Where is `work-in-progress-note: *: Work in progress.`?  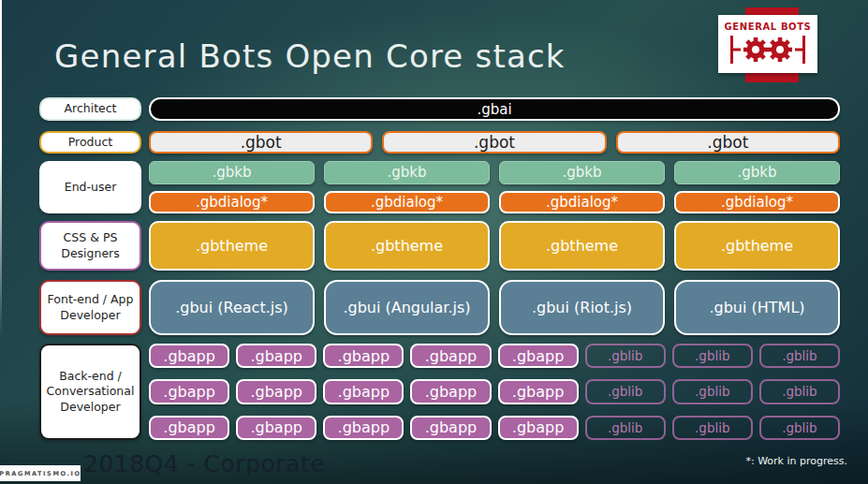 work-in-progress-note: *: Work in progress. is located at coordinates (796, 461).